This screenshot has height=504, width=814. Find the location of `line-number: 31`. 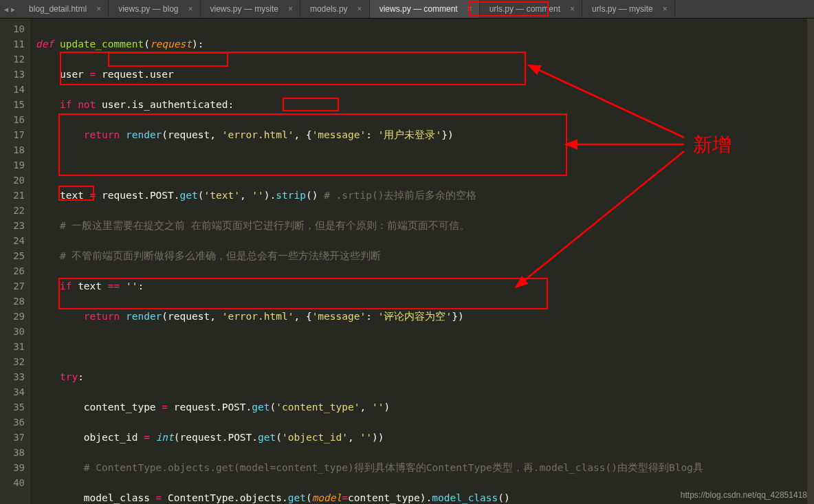

line-number: 31 is located at coordinates (12, 347).